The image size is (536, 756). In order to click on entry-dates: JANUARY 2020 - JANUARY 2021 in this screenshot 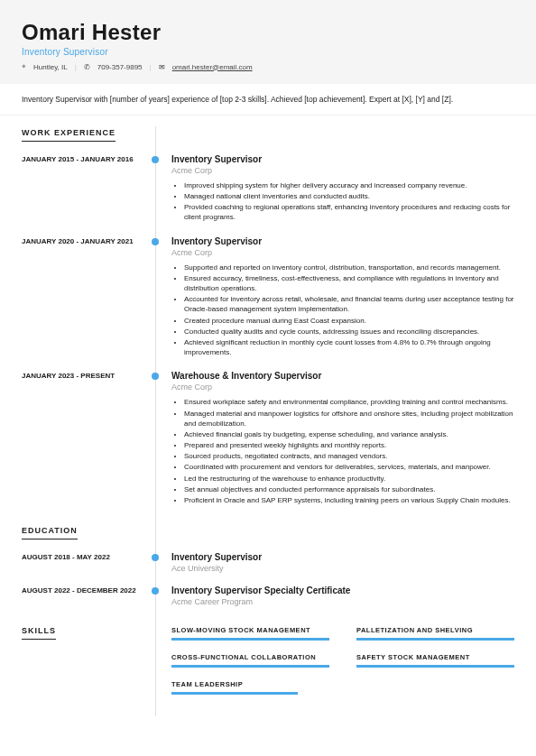, I will do `click(88, 298)`.